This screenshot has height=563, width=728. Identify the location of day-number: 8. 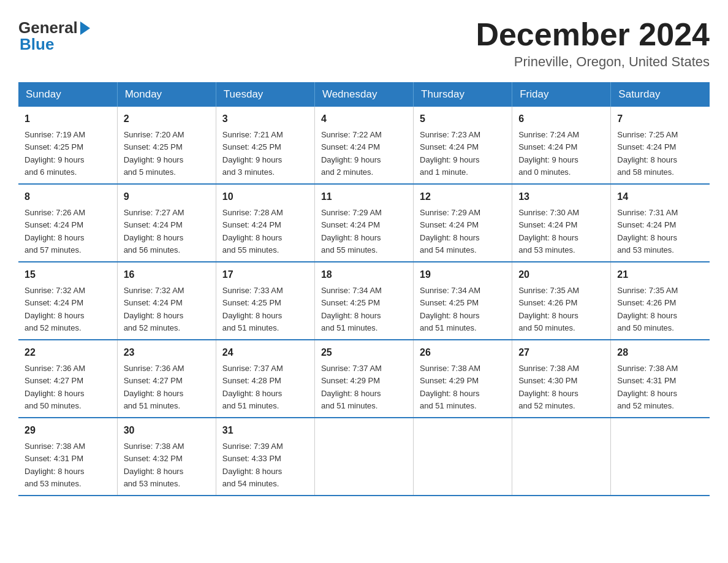
(67, 197).